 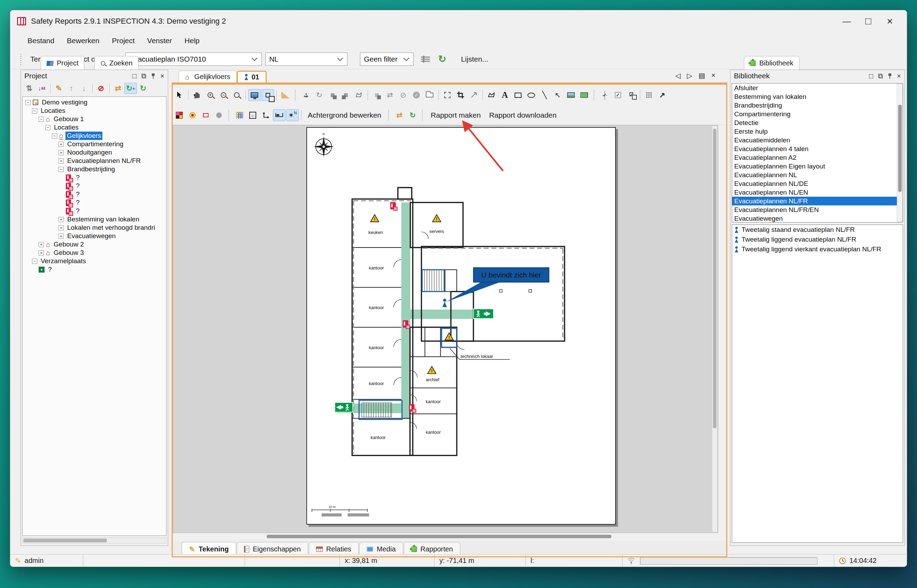 What do you see at coordinates (818, 153) in the screenshot?
I see `library-category-list: AfsluiterBestemming van lokalenBrandbest…` at bounding box center [818, 153].